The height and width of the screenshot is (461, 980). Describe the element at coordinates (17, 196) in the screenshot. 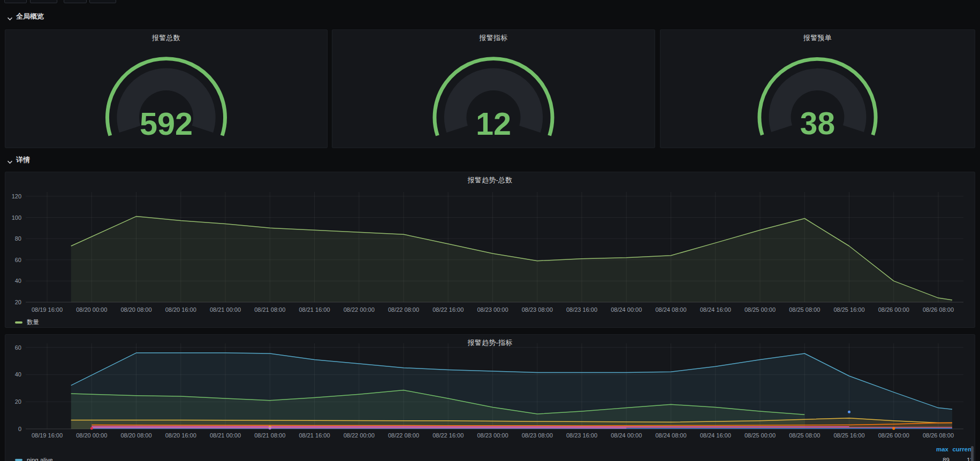

I see `svg-text: 120` at that location.